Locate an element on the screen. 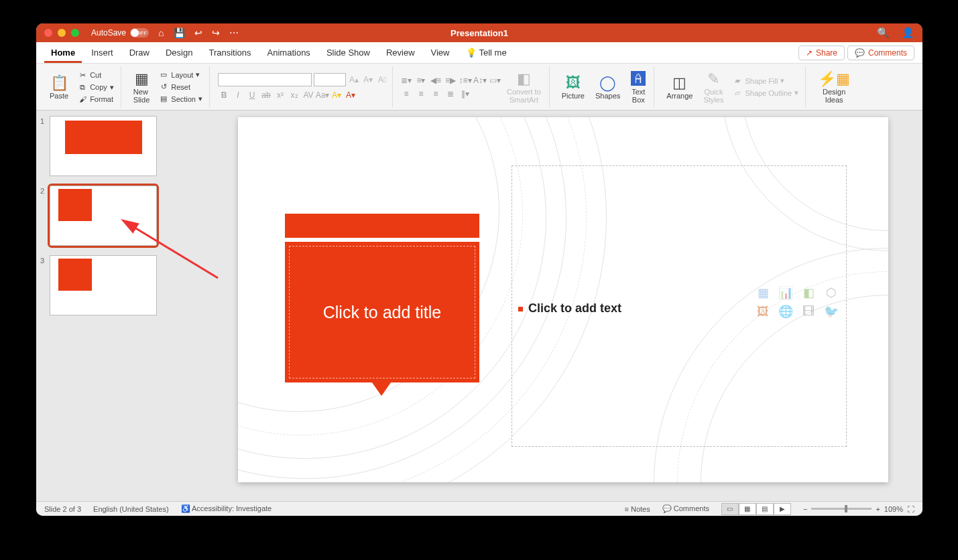 The image size is (958, 560). zoom-level: 109% is located at coordinates (894, 509).